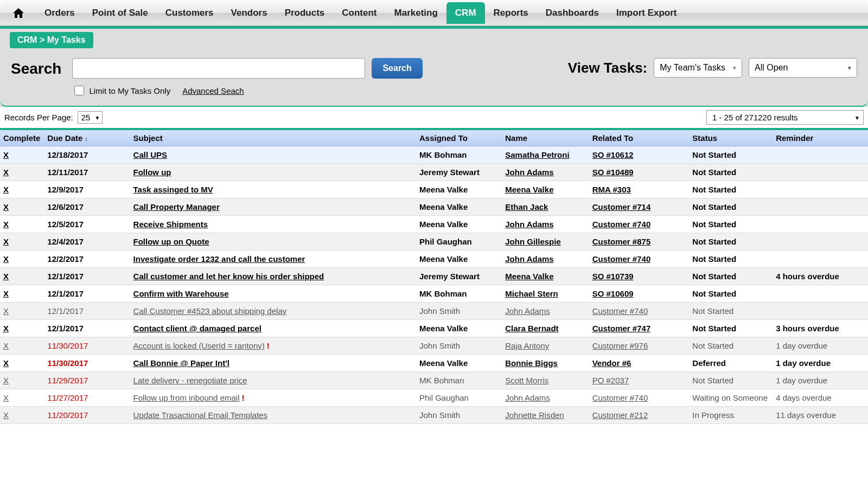 The image size is (868, 488). Describe the element at coordinates (621, 415) in the screenshot. I see `related-link: Customer #212` at that location.